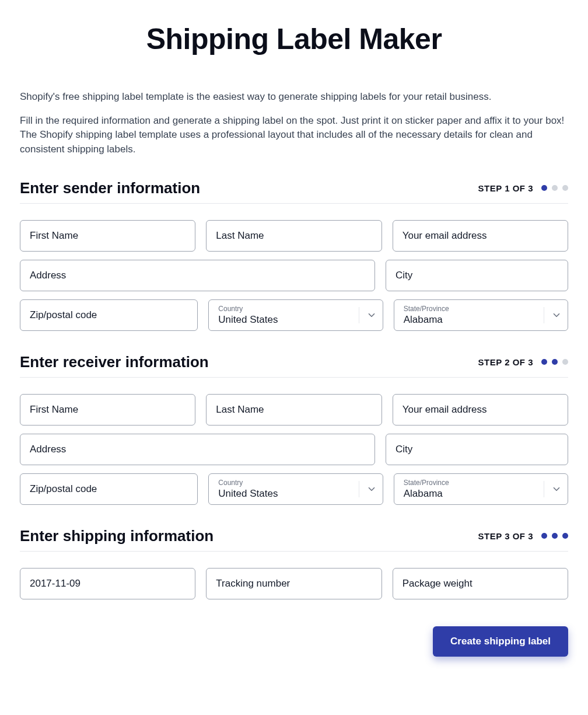  I want to click on shipping-date-input: 2017-11-09, so click(107, 584).